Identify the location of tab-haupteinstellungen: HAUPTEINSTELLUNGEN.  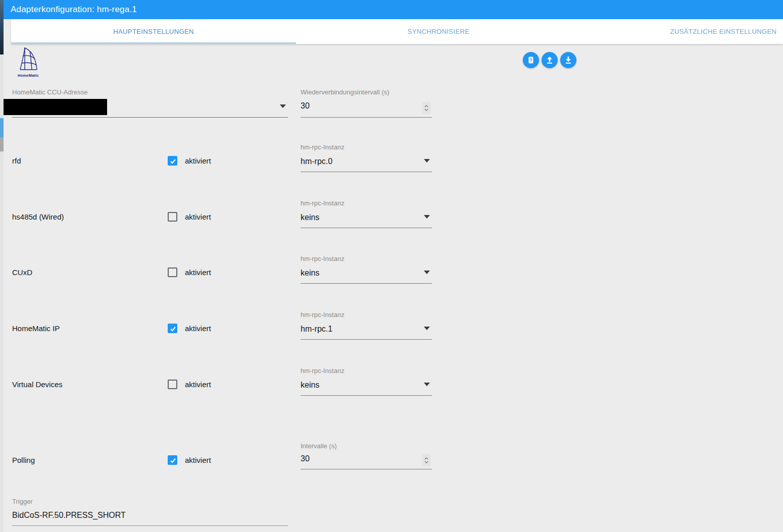
(154, 31).